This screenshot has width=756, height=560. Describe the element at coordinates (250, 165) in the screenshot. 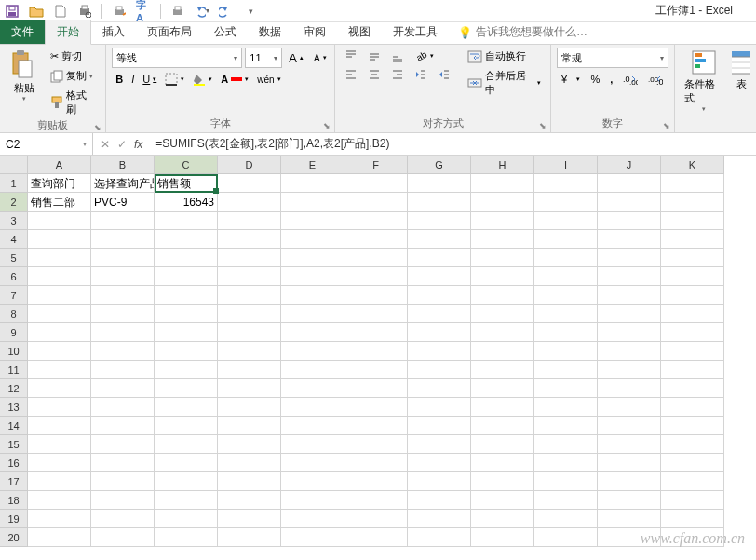

I see `column-header: D` at that location.